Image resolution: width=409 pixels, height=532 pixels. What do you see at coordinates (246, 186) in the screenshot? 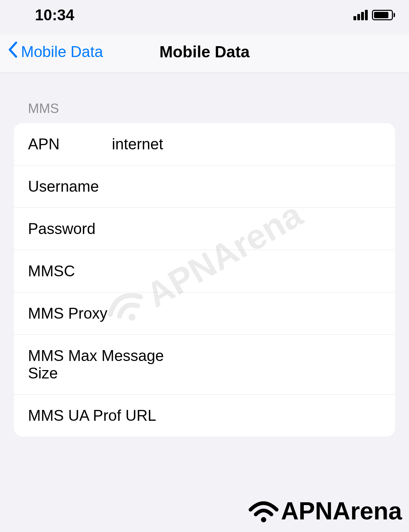
I see `input-username` at bounding box center [246, 186].